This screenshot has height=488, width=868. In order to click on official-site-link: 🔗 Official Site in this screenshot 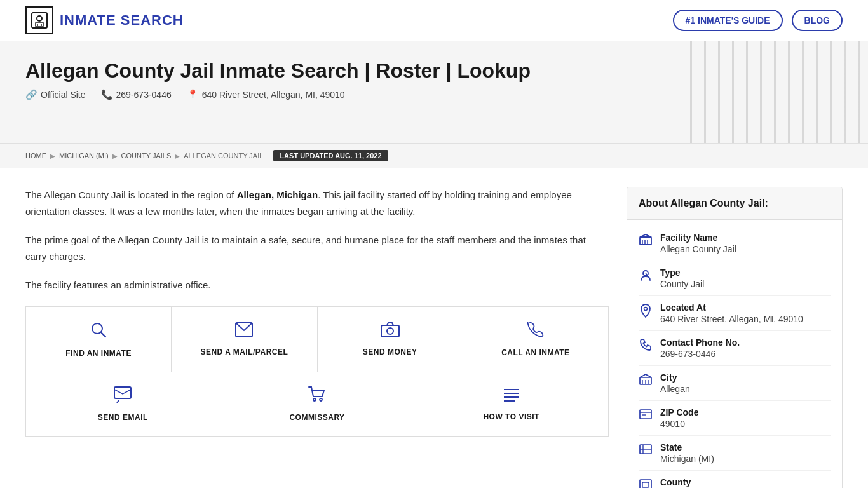, I will do `click(56, 95)`.